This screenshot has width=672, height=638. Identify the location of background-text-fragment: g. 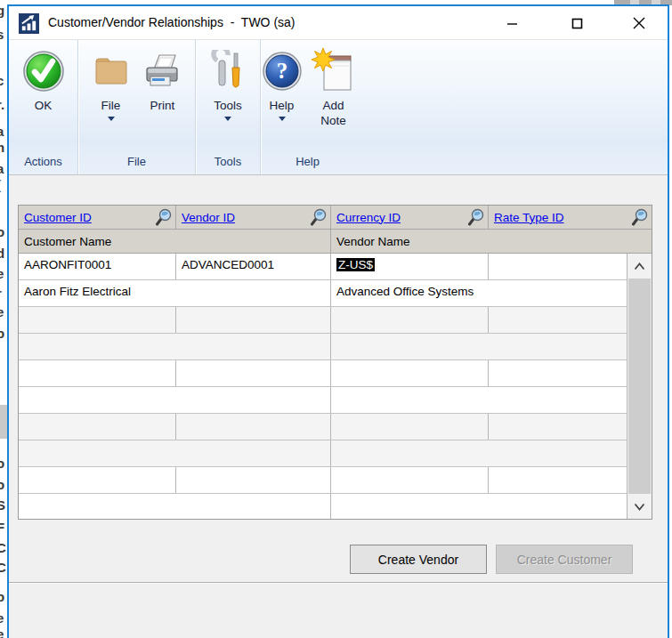
(2, 11).